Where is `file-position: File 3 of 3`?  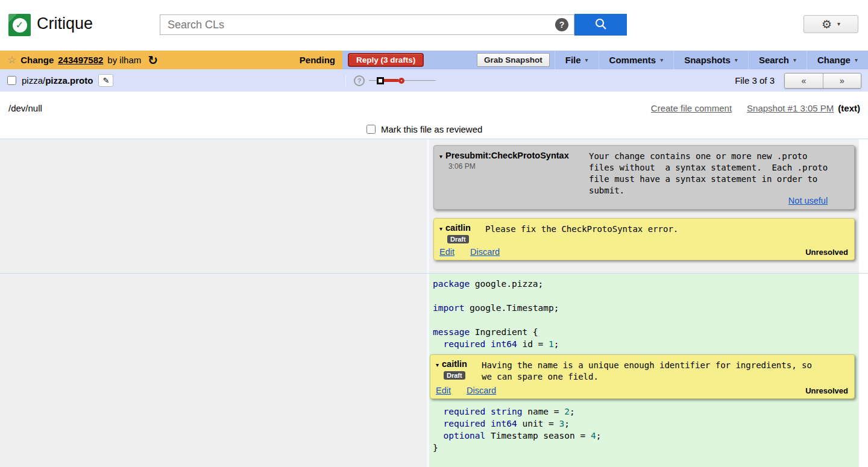 file-position: File 3 of 3 is located at coordinates (755, 81).